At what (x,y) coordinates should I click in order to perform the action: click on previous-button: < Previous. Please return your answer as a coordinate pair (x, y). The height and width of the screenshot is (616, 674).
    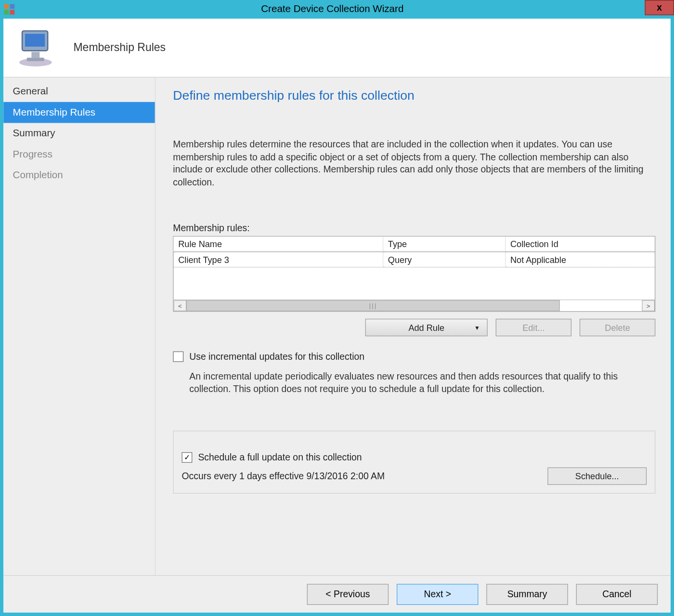
    Looking at the image, I should click on (348, 594).